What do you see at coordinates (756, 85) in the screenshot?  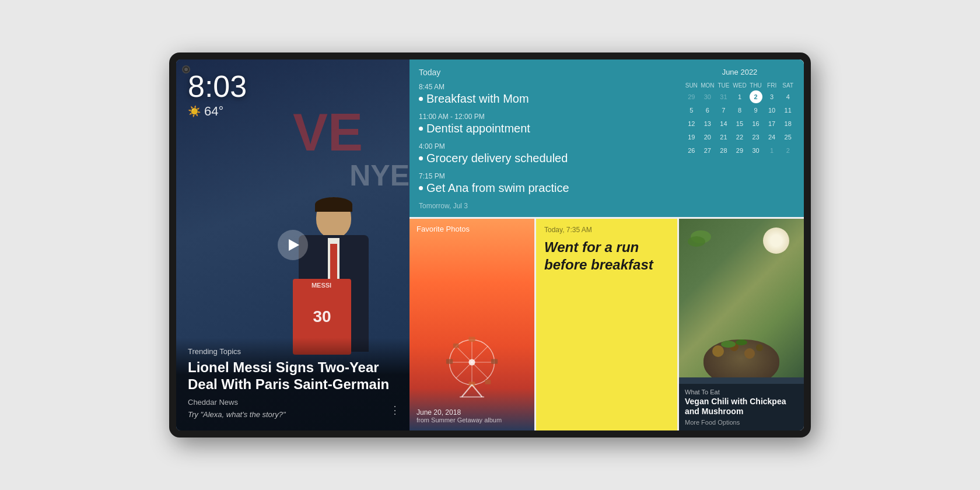 I see `cal-header-thu: THU` at bounding box center [756, 85].